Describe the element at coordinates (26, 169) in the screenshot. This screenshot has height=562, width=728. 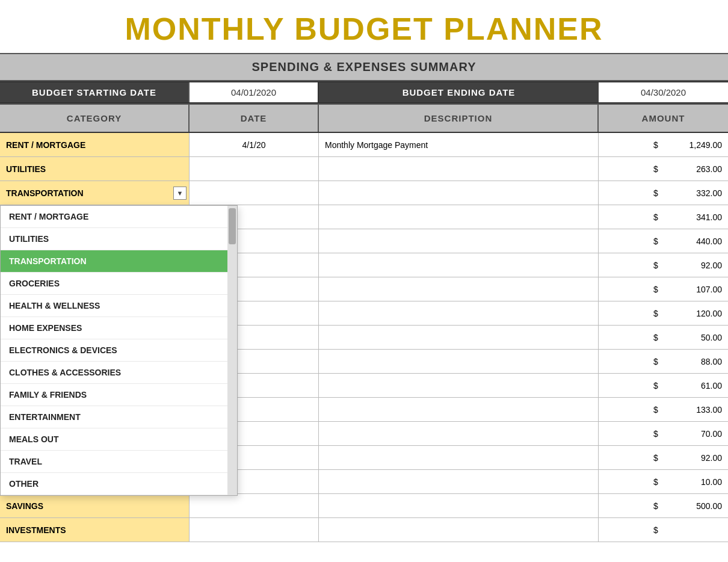
I see `category-label: UTILITIES` at that location.